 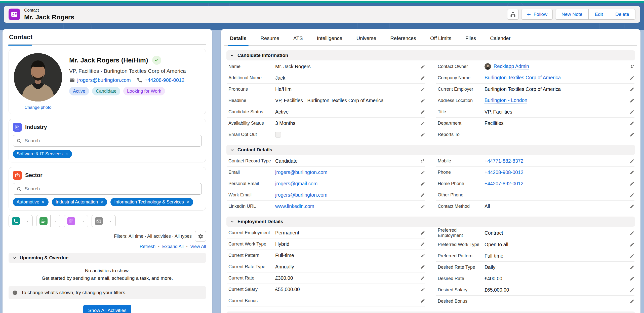 I want to click on tab-calender: Calender, so click(x=500, y=39).